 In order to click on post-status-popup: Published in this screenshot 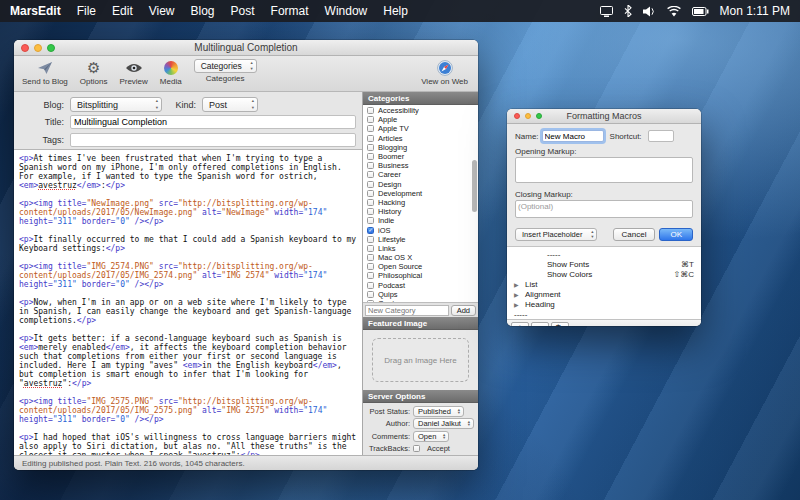, I will do `click(438, 412)`.